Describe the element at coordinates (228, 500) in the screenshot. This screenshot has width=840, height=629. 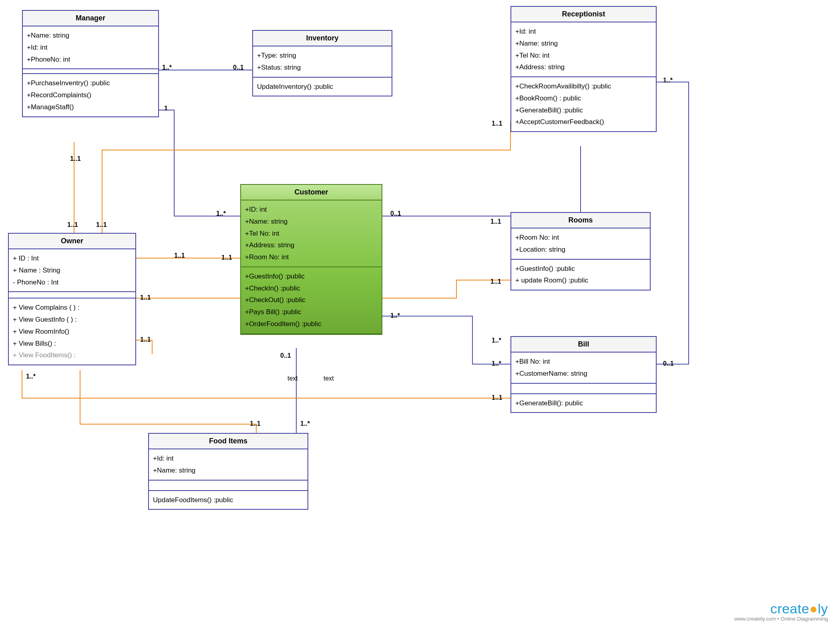
I see `class-operations: UpdateFoodItems() :public` at that location.